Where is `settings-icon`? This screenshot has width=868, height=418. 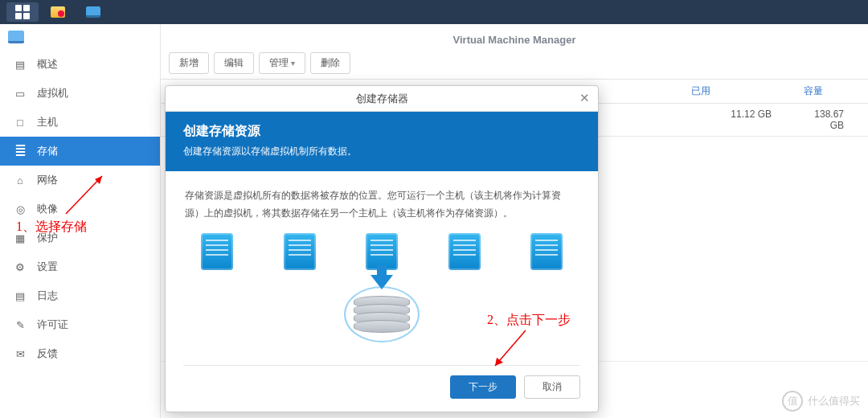 settings-icon is located at coordinates (20, 267).